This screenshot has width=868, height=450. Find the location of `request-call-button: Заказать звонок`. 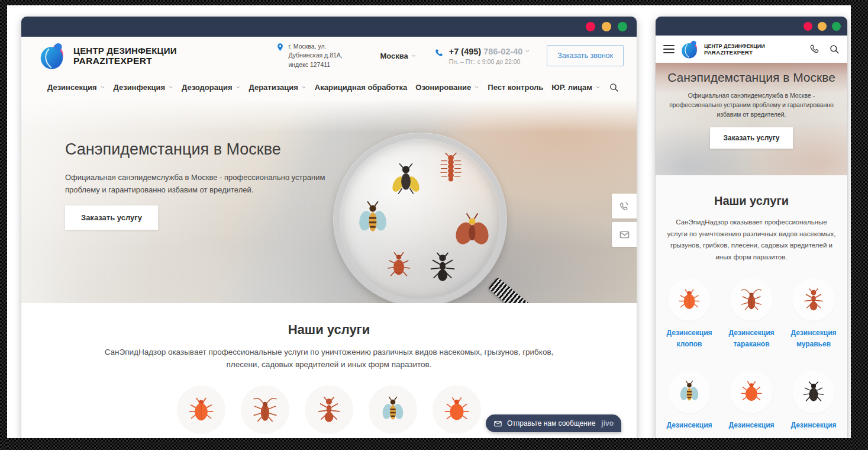

request-call-button: Заказать звонок is located at coordinates (585, 56).